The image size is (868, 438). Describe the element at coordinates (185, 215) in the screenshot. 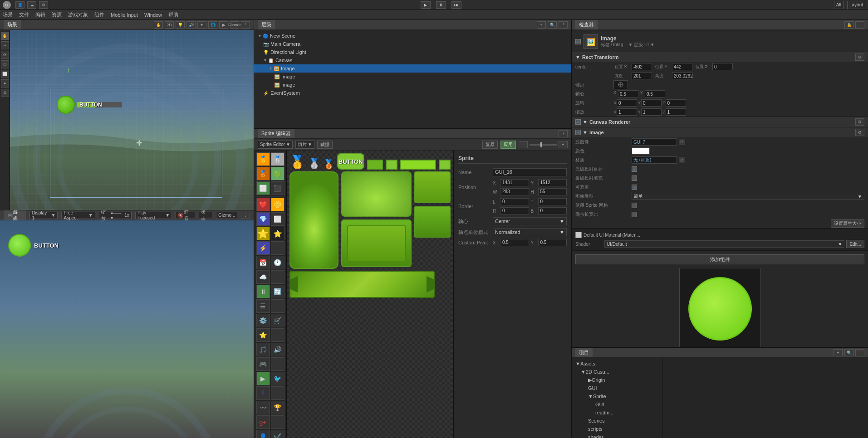

I see `game-mute-btn: 🔇 静音` at that location.